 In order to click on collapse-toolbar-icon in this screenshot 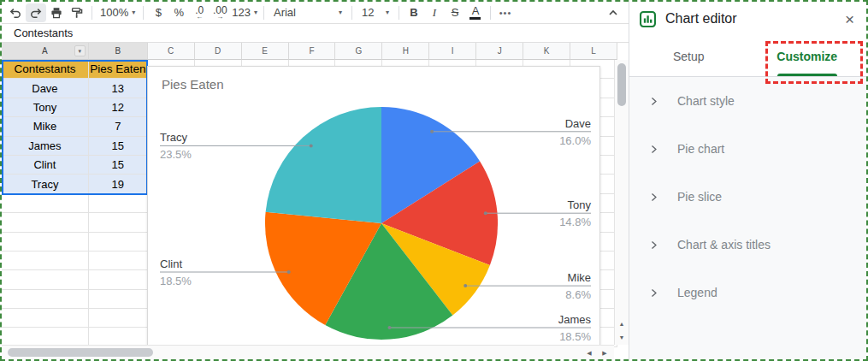, I will do `click(613, 13)`.